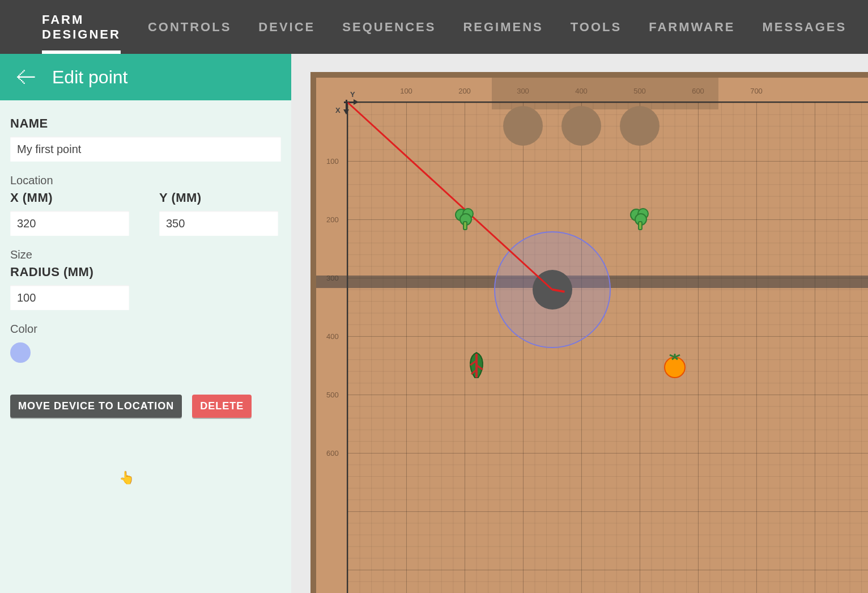 Image resolution: width=868 pixels, height=593 pixels. What do you see at coordinates (287, 27) in the screenshot?
I see `nav-device: DEVICE` at bounding box center [287, 27].